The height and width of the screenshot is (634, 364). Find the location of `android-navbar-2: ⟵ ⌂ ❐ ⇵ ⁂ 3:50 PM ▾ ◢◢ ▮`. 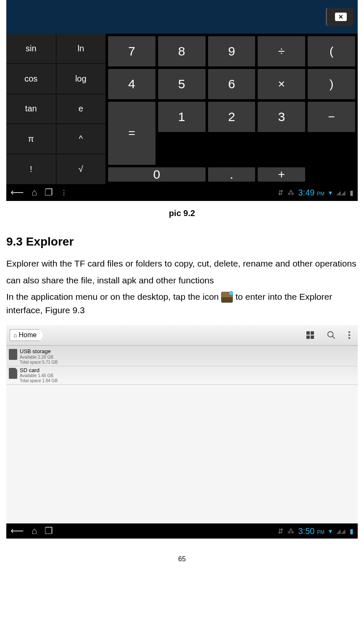

android-navbar-2: ⟵ ⌂ ❐ ⇵ ⁂ 3:50 PM ▾ ◢◢ ▮ is located at coordinates (182, 531).